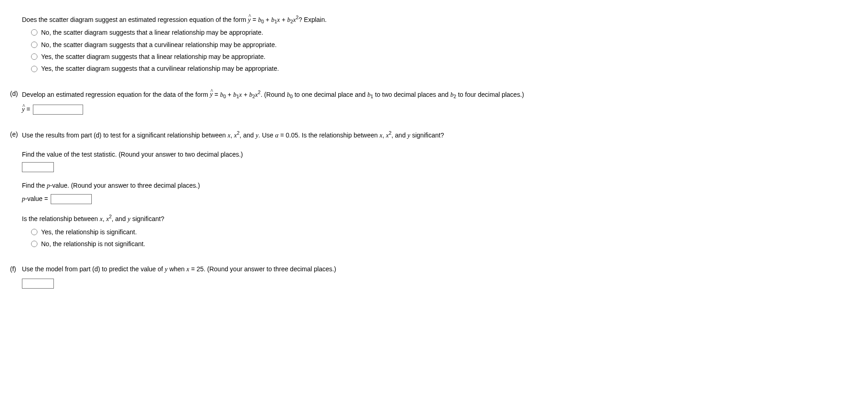  What do you see at coordinates (125, 185) in the screenshot?
I see `text-fragment: -value. (Round your answer to three deci…` at bounding box center [125, 185].